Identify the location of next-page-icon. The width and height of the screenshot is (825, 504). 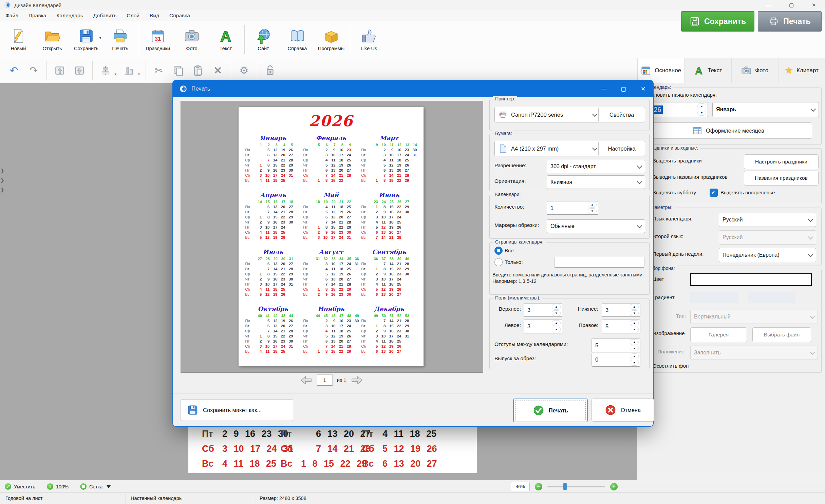
(357, 380).